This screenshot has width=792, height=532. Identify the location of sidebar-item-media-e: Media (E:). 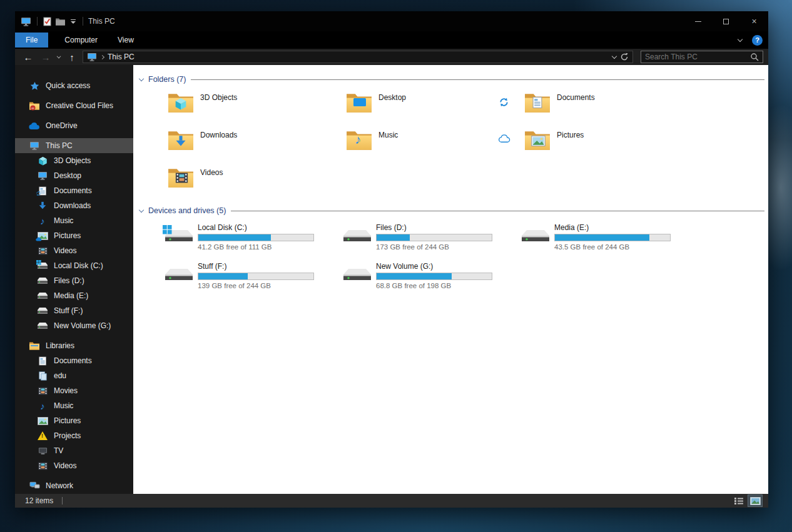
(74, 296).